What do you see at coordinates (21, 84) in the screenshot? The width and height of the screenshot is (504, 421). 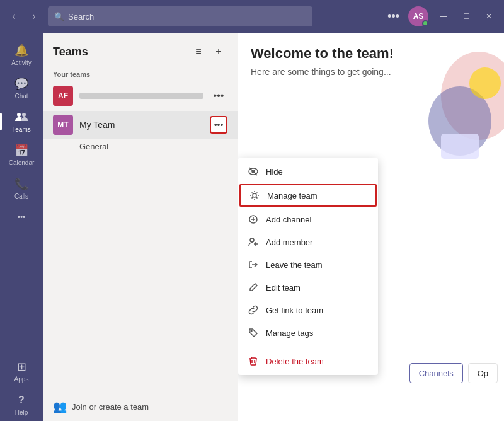 I see `chat-icon: 💬` at bounding box center [21, 84].